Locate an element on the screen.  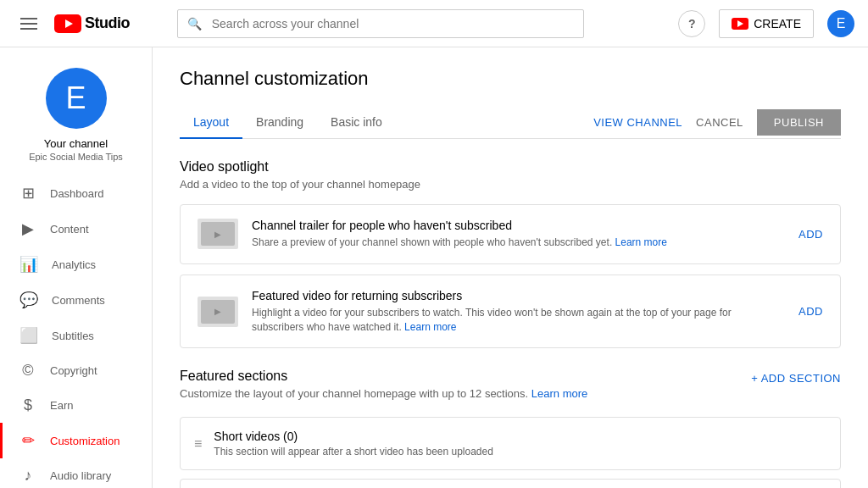
featured-sections-desc: Customize the layout of your channel hom… is located at coordinates (465, 393).